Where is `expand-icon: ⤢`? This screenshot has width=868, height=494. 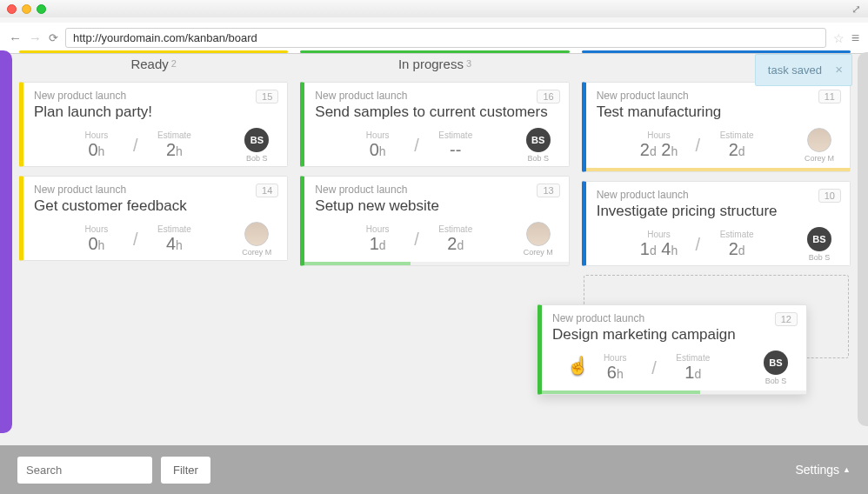
expand-icon: ⤢ is located at coordinates (856, 9).